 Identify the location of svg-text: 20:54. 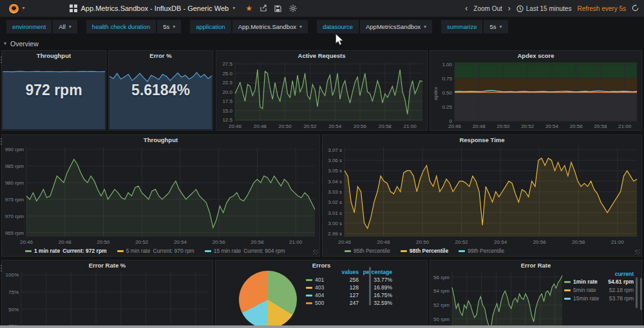
(335, 126).